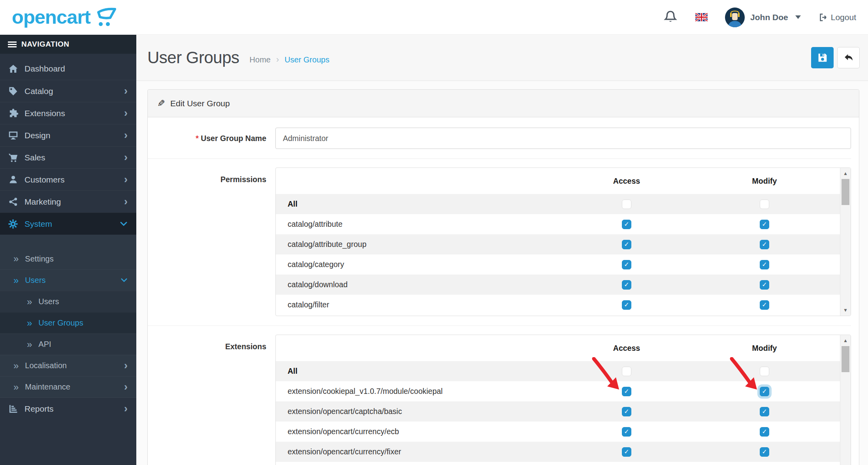 This screenshot has height=465, width=868. I want to click on sidebar-item-label: User Groups, so click(83, 323).